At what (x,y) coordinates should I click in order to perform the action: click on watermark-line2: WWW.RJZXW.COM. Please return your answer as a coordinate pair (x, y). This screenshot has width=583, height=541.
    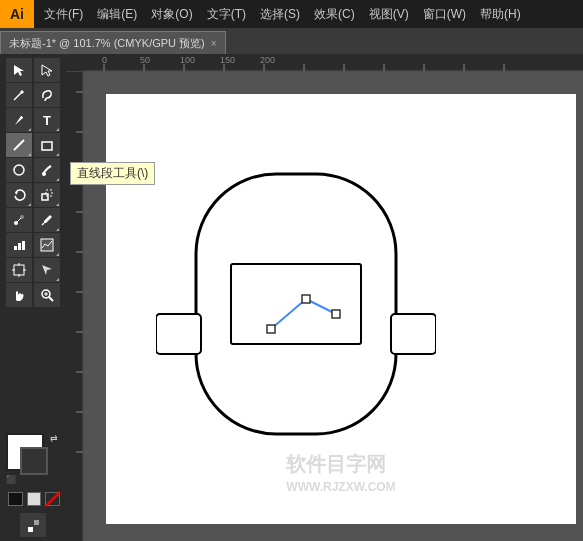
    Looking at the image, I should click on (340, 487).